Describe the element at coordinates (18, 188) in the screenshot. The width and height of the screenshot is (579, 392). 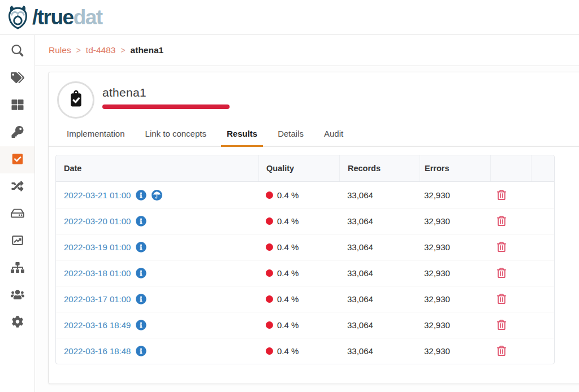
I see `shuffle-icon` at that location.